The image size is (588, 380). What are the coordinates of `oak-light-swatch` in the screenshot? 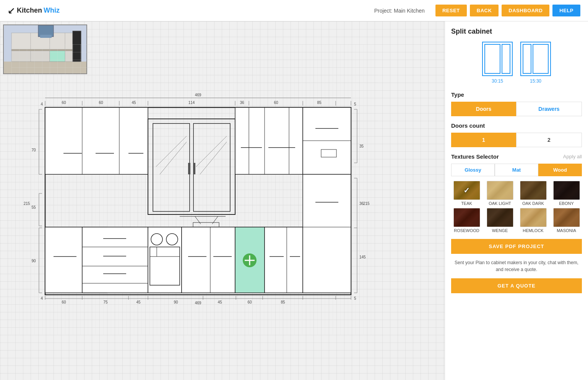 It's located at (500, 190).